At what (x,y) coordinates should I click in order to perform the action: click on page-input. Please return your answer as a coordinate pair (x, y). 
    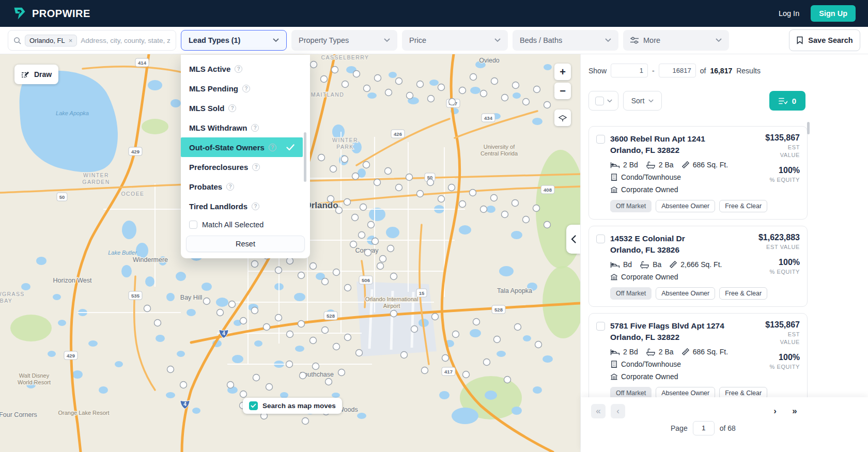
    Looking at the image, I should click on (704, 428).